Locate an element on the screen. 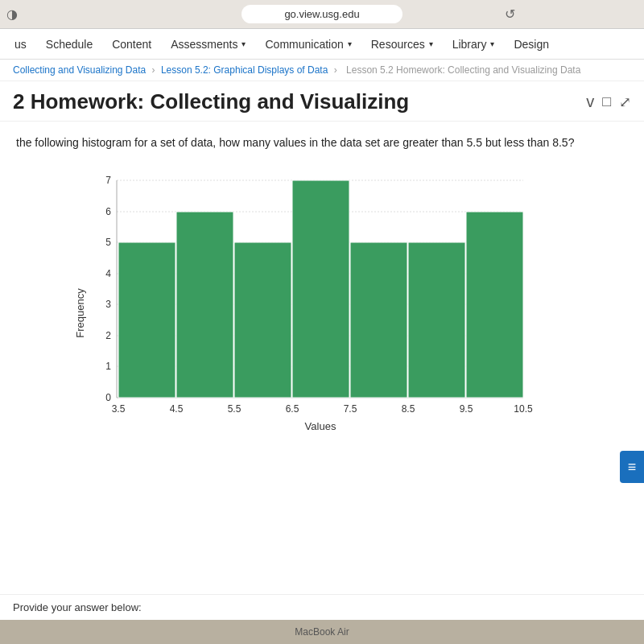  reload-icon: ↺ is located at coordinates (510, 14).